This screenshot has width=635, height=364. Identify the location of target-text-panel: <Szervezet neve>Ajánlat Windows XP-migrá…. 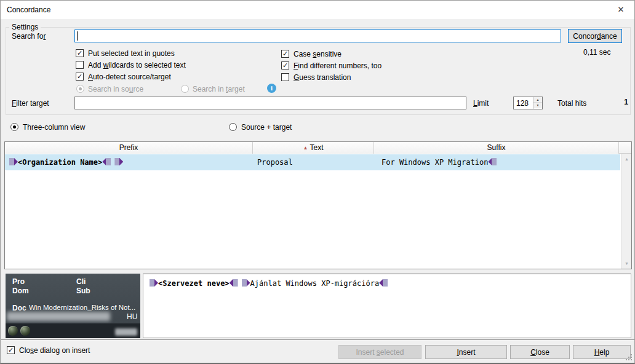
(387, 306).